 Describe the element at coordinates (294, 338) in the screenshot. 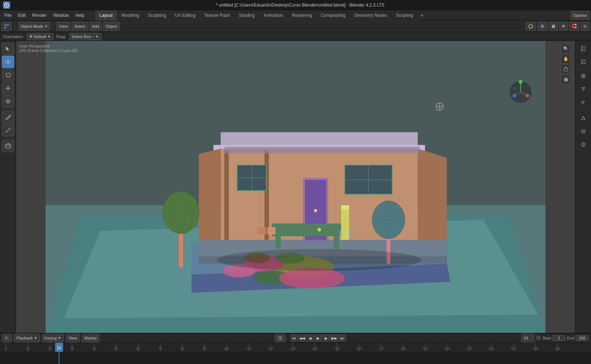

I see `jump-to-start-btn: ⏮` at that location.